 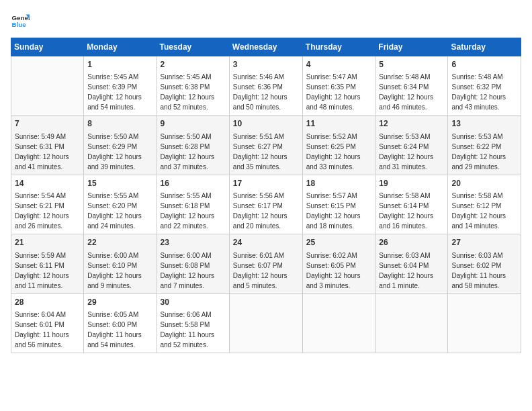 What do you see at coordinates (47, 271) in the screenshot?
I see `day-info: Sunrise: 5:59 AMSunset: 6:11 PMDaylight:…` at bounding box center [47, 271].